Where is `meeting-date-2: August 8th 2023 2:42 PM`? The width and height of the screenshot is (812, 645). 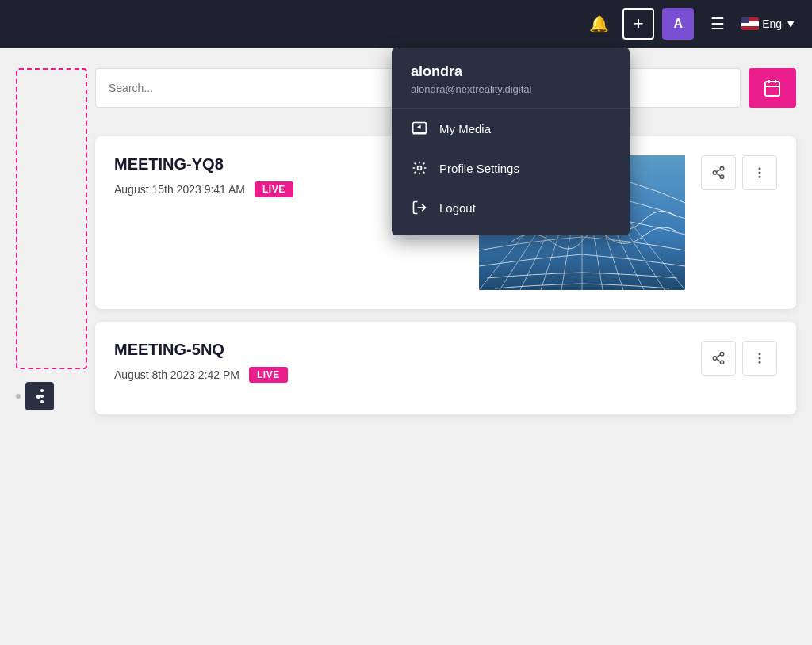 meeting-date-2: August 8th 2023 2:42 PM is located at coordinates (177, 375).